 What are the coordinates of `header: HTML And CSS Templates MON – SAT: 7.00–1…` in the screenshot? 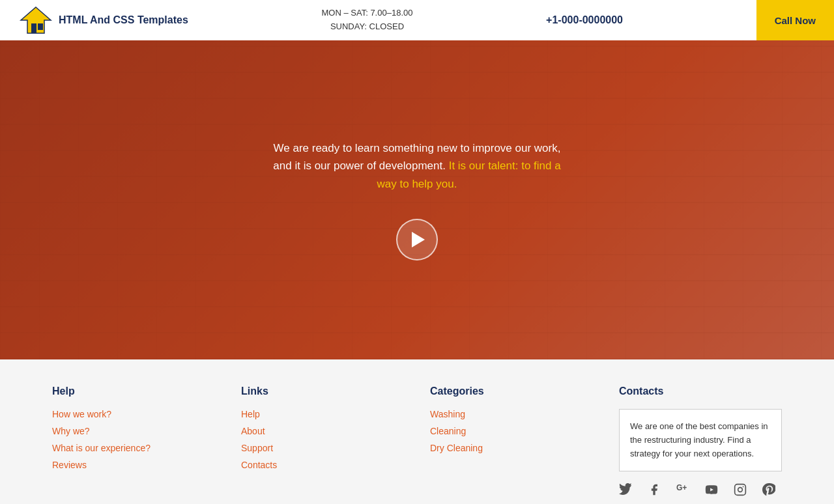 It's located at (417, 20).